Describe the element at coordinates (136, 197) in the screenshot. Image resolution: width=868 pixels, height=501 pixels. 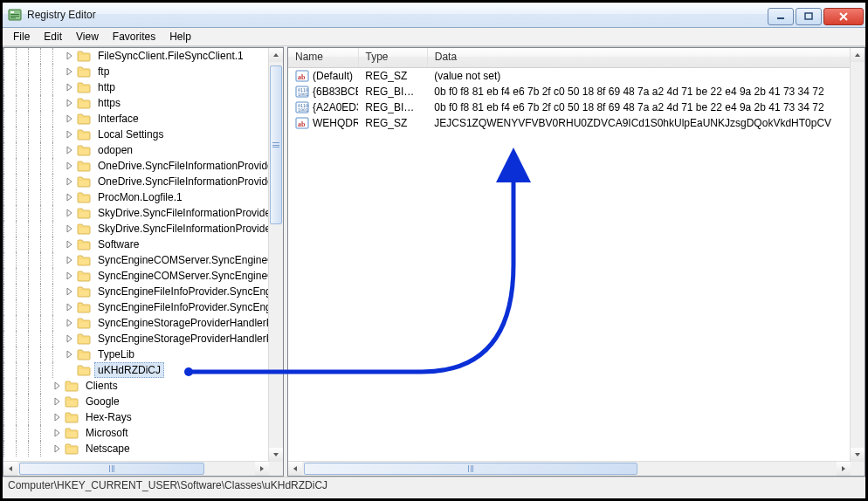
I see `tree-item: ProcMon.Logfile.1` at that location.